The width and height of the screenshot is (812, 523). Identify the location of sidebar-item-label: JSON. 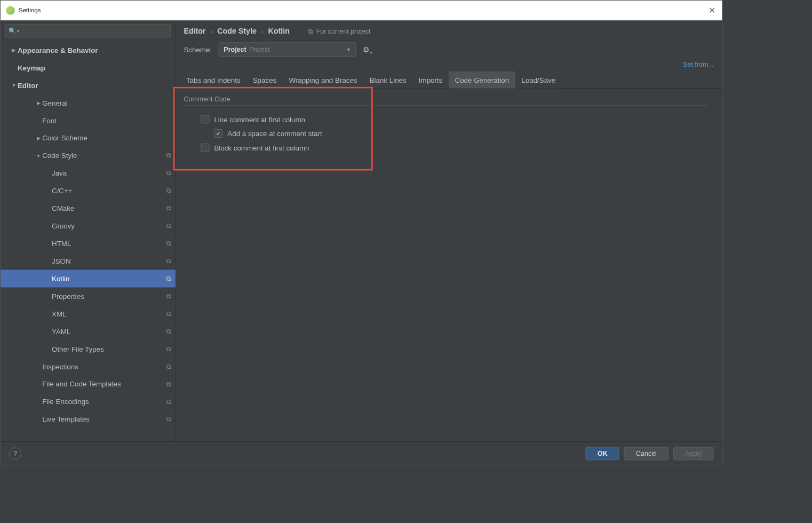
(109, 260).